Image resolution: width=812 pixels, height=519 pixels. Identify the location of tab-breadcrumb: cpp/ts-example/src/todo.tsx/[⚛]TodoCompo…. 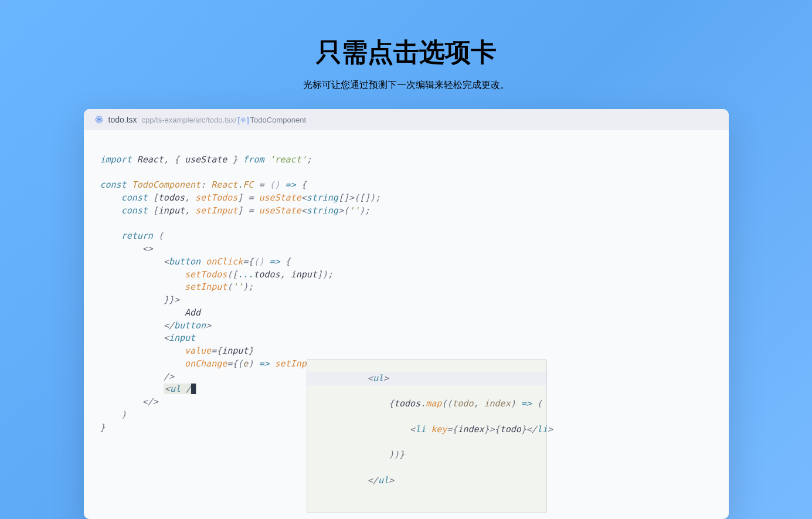
(224, 120).